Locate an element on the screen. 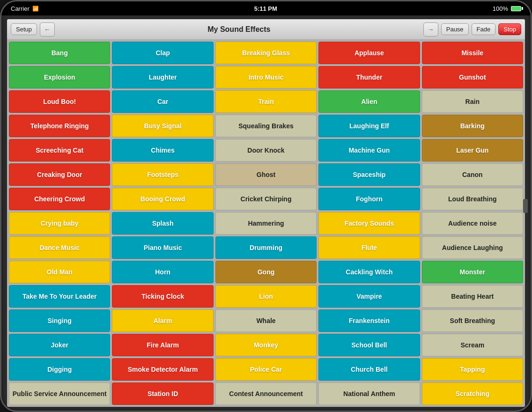 This screenshot has height=412, width=532. sound-cell: Soft Breathing is located at coordinates (473, 321).